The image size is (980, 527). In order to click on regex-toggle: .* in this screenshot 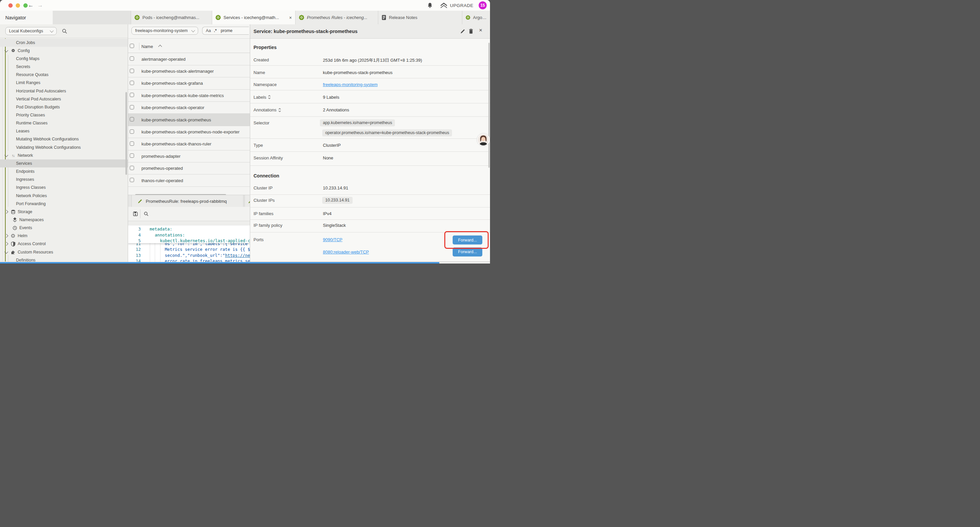, I will do `click(215, 31)`.